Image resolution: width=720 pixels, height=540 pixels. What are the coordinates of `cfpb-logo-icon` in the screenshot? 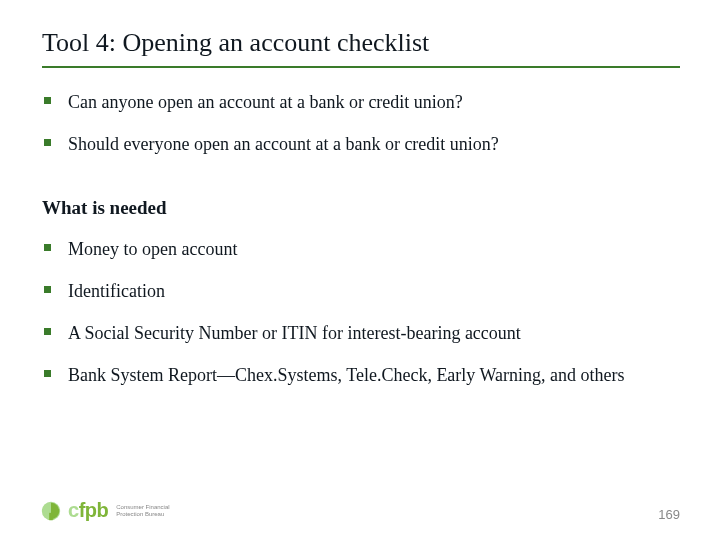 It's located at (51, 511).